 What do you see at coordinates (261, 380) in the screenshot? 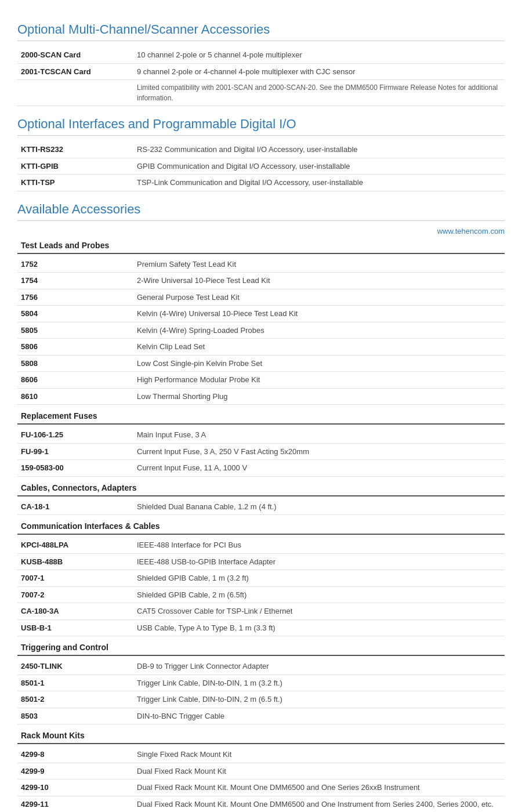
I see `table-row: 8606High Performance Modular Probe Kit` at bounding box center [261, 380].